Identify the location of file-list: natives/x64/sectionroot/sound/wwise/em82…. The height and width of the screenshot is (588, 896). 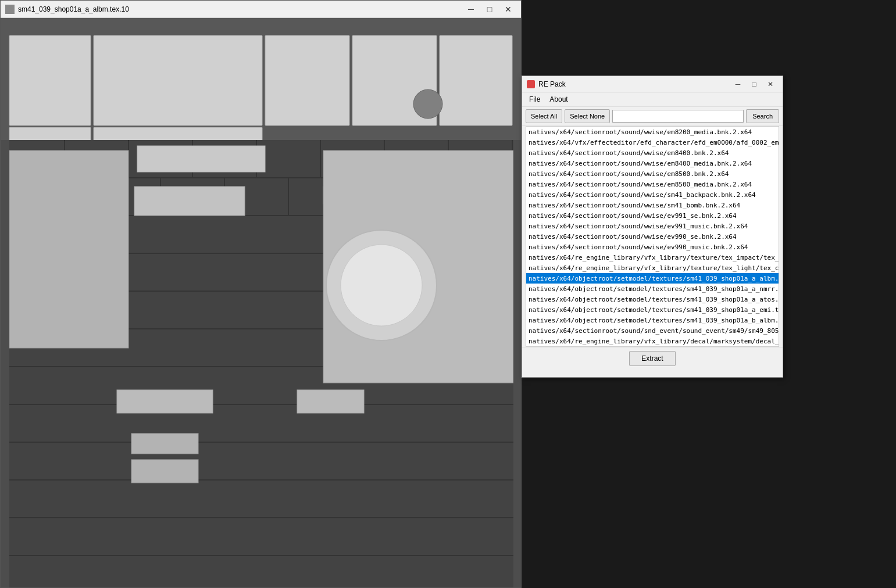
(652, 236).